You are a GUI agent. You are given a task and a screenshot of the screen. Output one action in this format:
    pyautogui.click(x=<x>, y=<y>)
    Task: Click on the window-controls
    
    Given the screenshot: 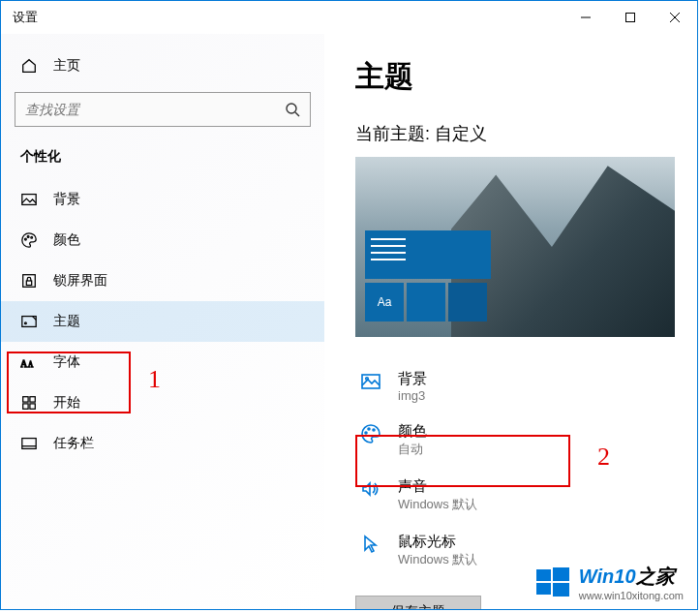 What is the action you would take?
    pyautogui.click(x=630, y=17)
    